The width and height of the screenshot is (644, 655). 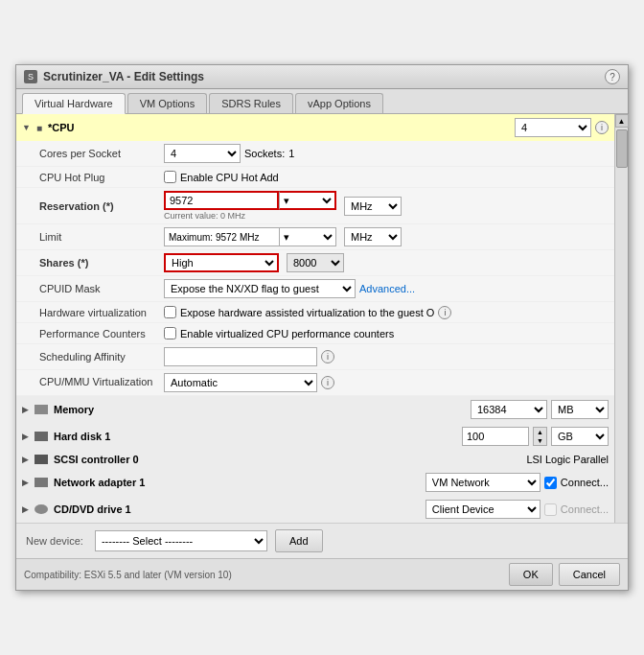 What do you see at coordinates (100, 482) in the screenshot?
I see `network-section-label: Network adapter 1` at bounding box center [100, 482].